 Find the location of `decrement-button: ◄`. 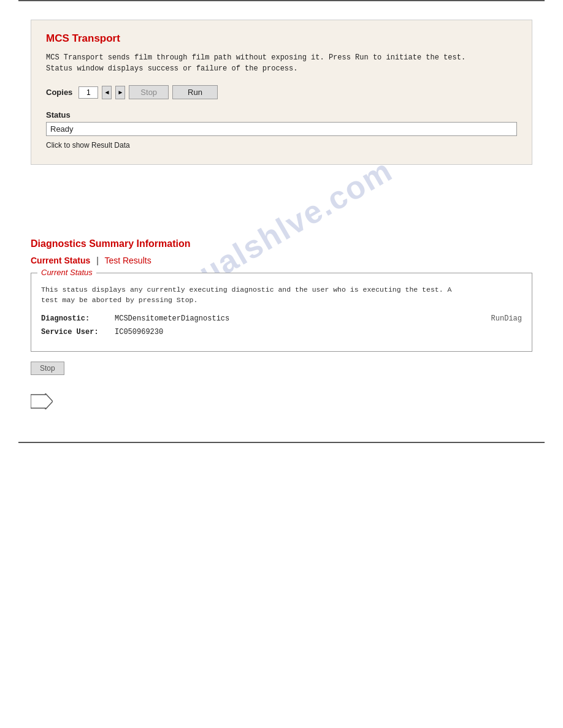

decrement-button: ◄ is located at coordinates (107, 93).